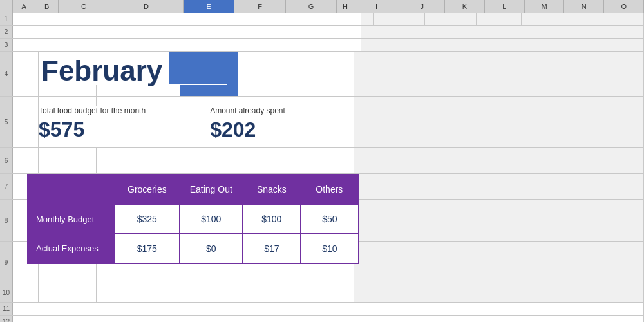 The height and width of the screenshot is (322, 644). What do you see at coordinates (68, 161) in the screenshot?
I see `cell-c6` at bounding box center [68, 161].